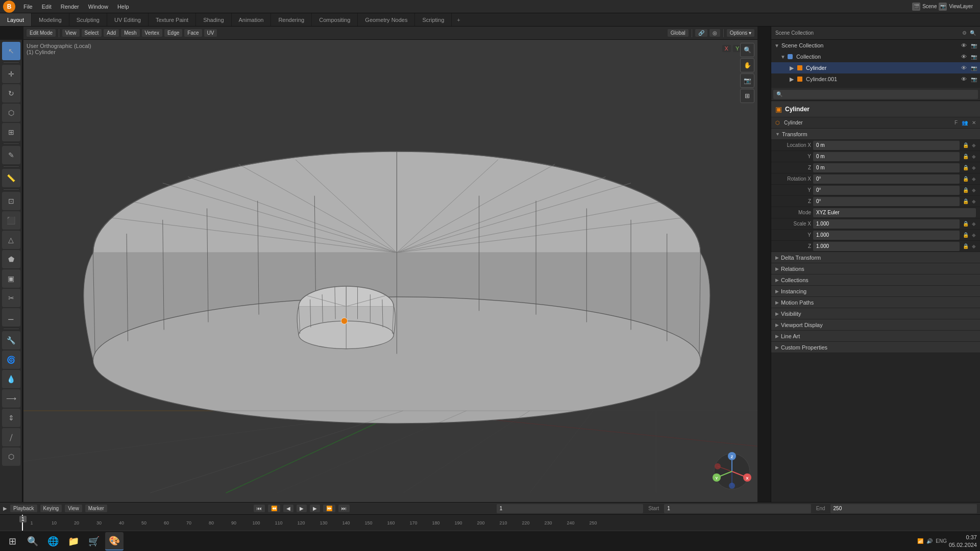 The image size is (980, 551). Describe the element at coordinates (11, 398) in the screenshot. I see `slide-relax-button: ⟶` at that location.